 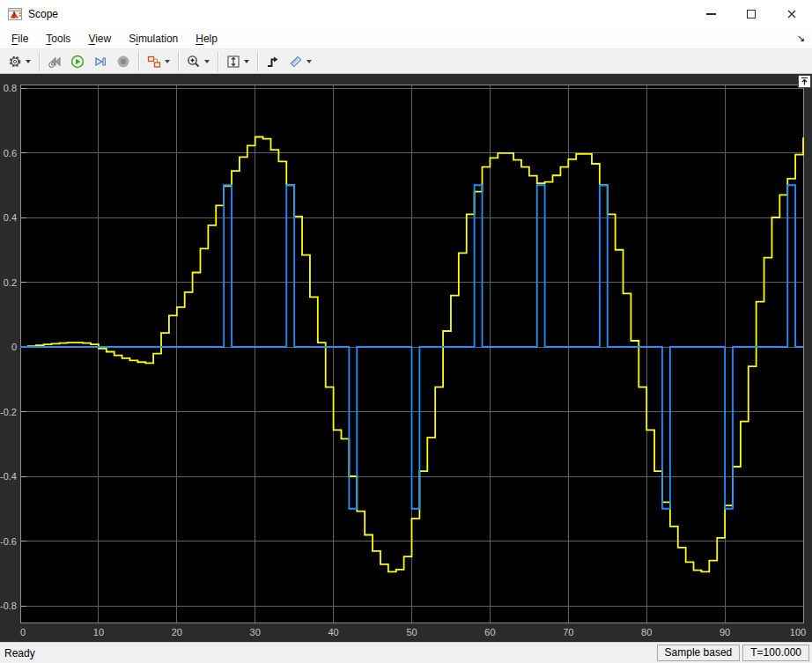 What do you see at coordinates (11, 283) in the screenshot?
I see `svg-text: 0.2` at bounding box center [11, 283].